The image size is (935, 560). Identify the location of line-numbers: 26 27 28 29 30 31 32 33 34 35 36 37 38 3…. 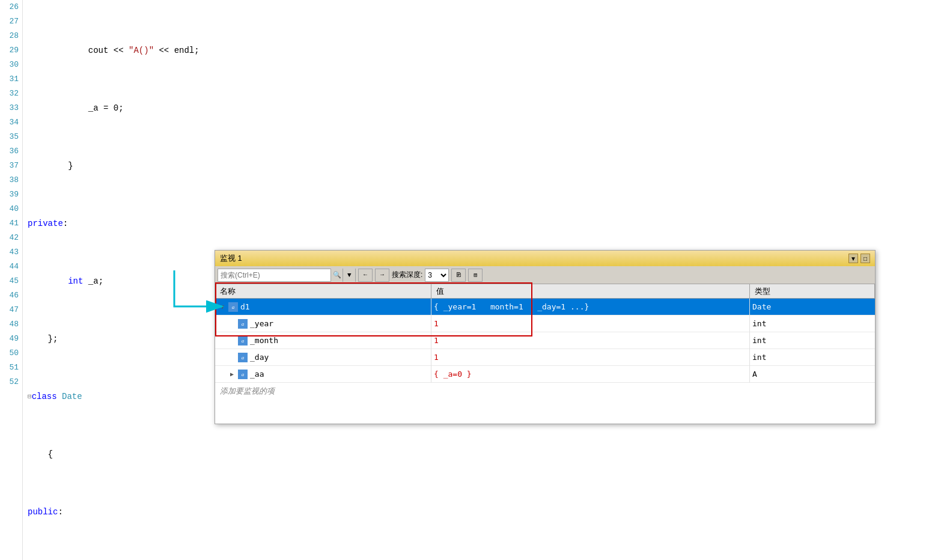
(11, 280).